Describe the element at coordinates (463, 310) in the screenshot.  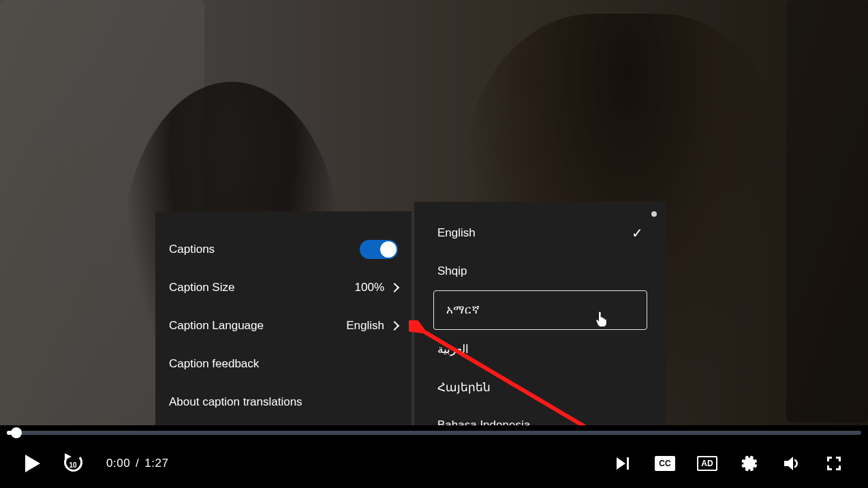
I see `language-option-label: አማርኛ` at that location.